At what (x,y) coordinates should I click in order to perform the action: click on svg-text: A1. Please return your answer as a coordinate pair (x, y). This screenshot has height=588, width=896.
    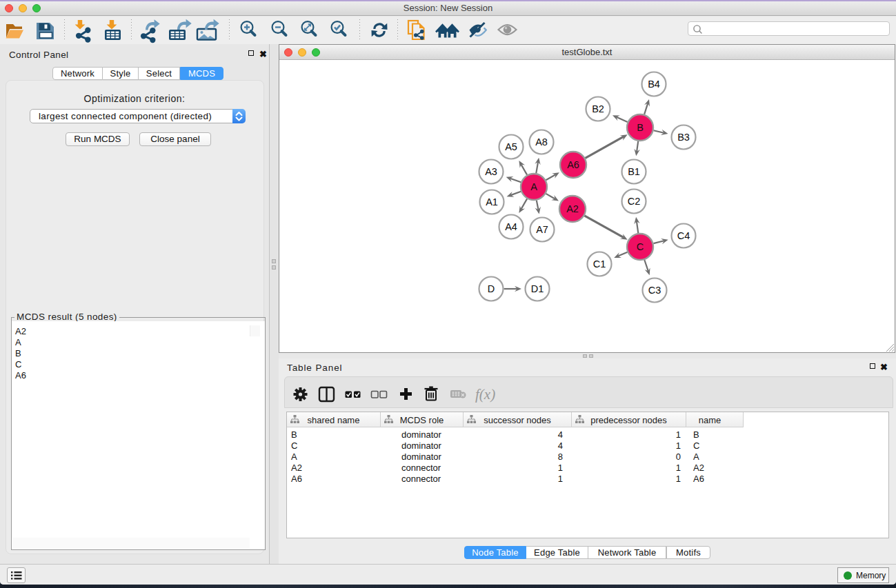
    Looking at the image, I should click on (492, 202).